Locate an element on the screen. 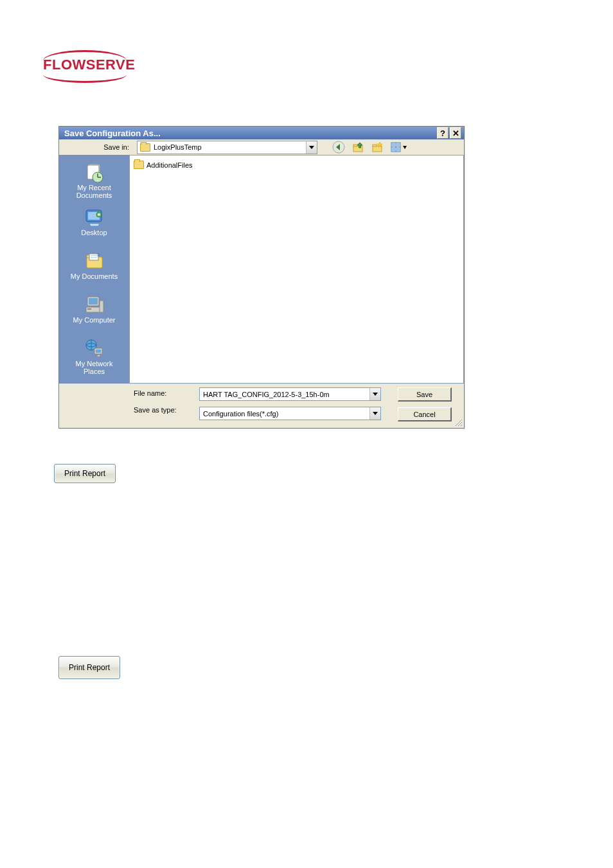 The height and width of the screenshot is (868, 613). savein-dropdown: LogixPlusTemp is located at coordinates (227, 148).